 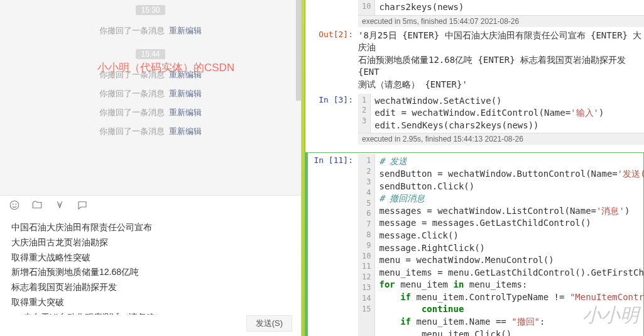 What do you see at coordinates (501, 138) in the screenshot?
I see `execution-status: executed in 2.95s, finished 15:44:13 202…` at bounding box center [501, 138].